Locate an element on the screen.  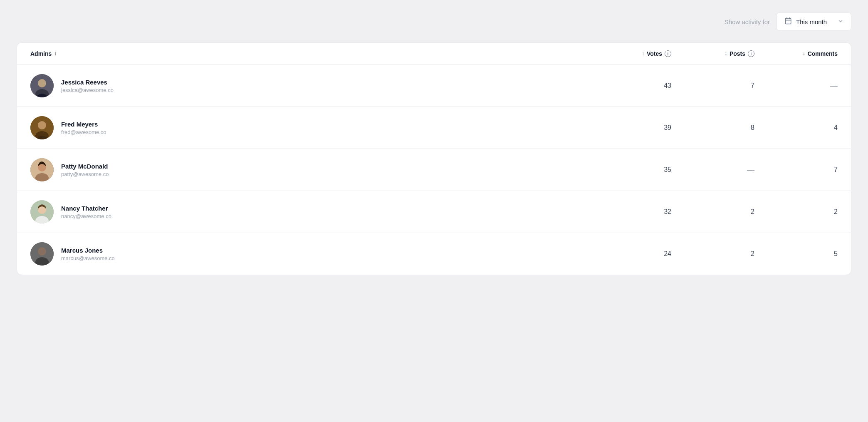
sort-icon-votes: ↑ is located at coordinates (643, 54).